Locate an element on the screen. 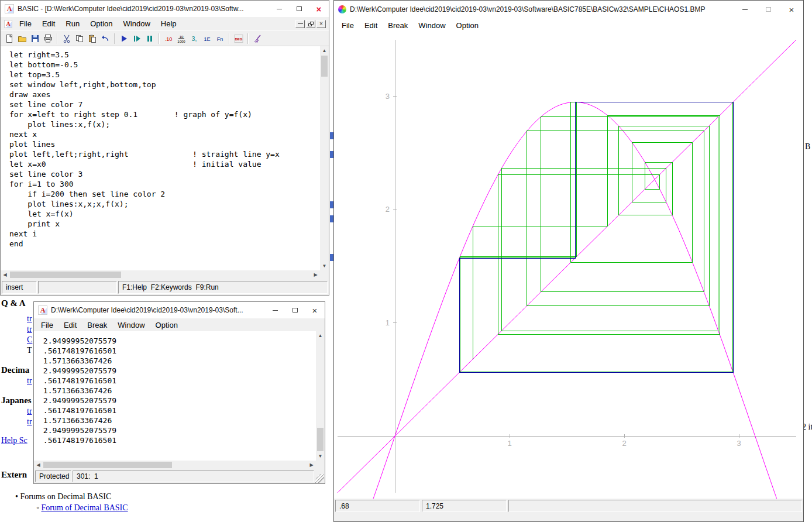 The image size is (812, 522). maximize-icon is located at coordinates (300, 9).